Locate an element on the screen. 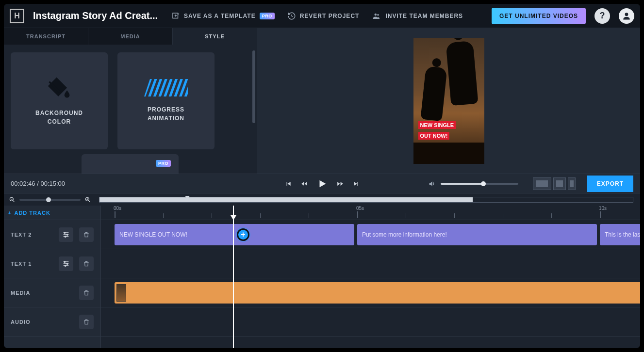 This screenshot has width=644, height=352. skip-start-button is located at coordinates (288, 184).